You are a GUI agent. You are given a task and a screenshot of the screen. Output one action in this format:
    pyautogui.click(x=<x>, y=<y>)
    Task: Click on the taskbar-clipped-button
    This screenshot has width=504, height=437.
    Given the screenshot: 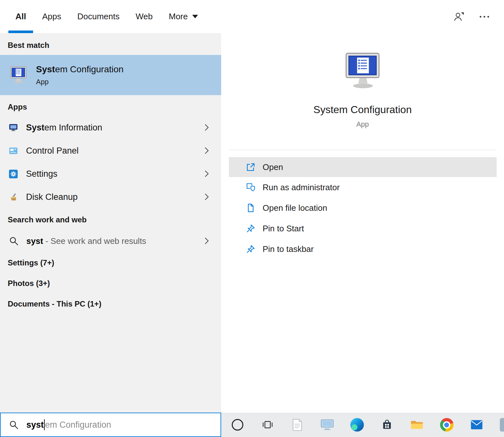 What is the action you would take?
    pyautogui.click(x=498, y=425)
    